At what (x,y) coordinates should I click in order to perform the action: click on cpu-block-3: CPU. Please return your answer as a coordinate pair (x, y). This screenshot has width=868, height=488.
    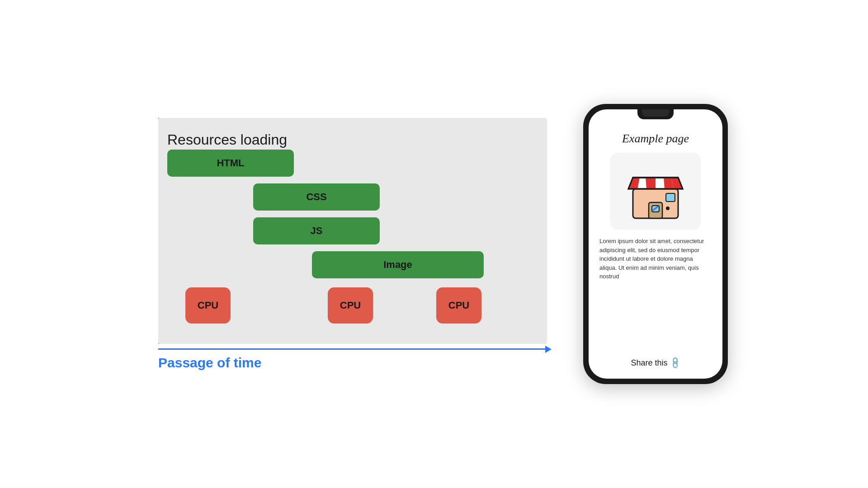
    Looking at the image, I should click on (459, 305).